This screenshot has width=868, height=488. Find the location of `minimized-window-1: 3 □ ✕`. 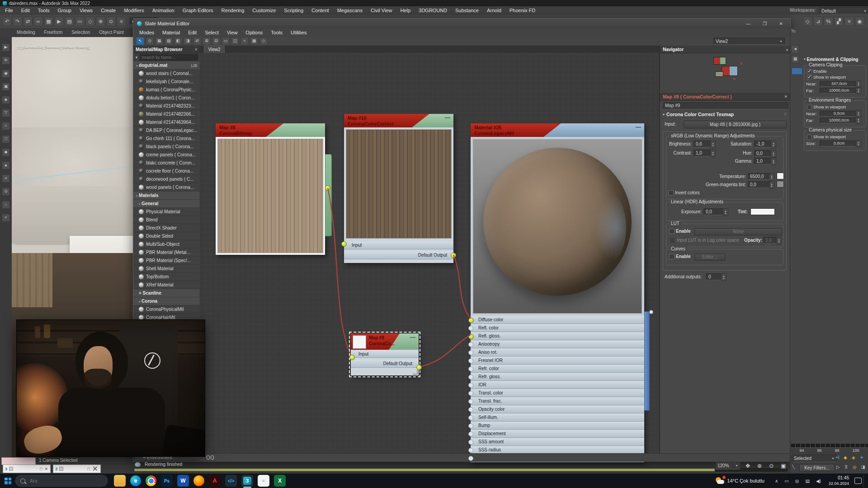

minimized-window-1: 3 □ ✕ is located at coordinates (27, 469).